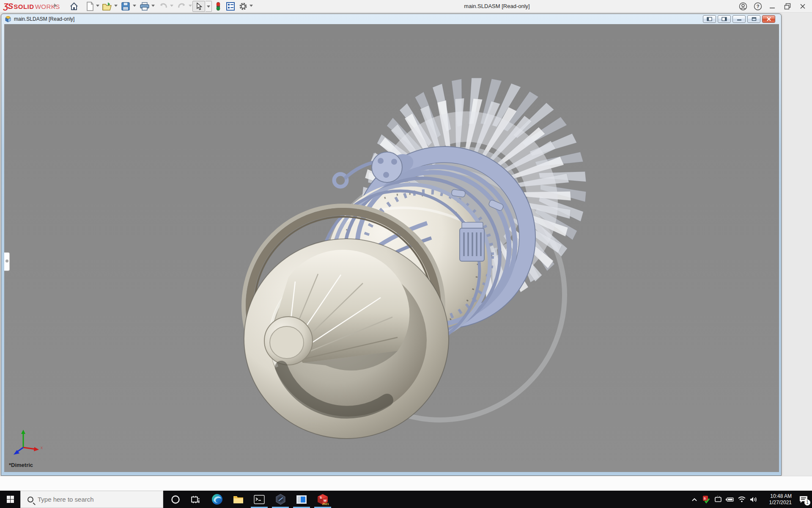 Image resolution: width=812 pixels, height=508 pixels. What do you see at coordinates (280, 500) in the screenshot?
I see `hexagon-app-button` at bounding box center [280, 500].